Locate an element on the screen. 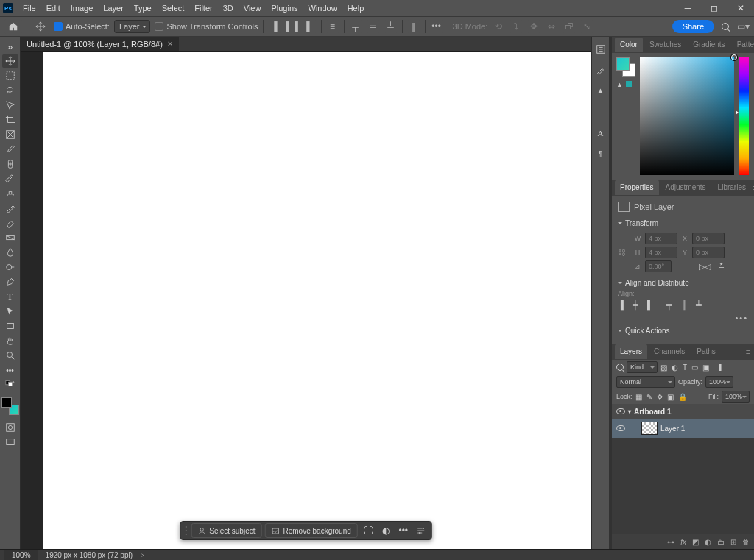 This screenshot has height=560, width=754. transform-section-header: Transform is located at coordinates (683, 222).